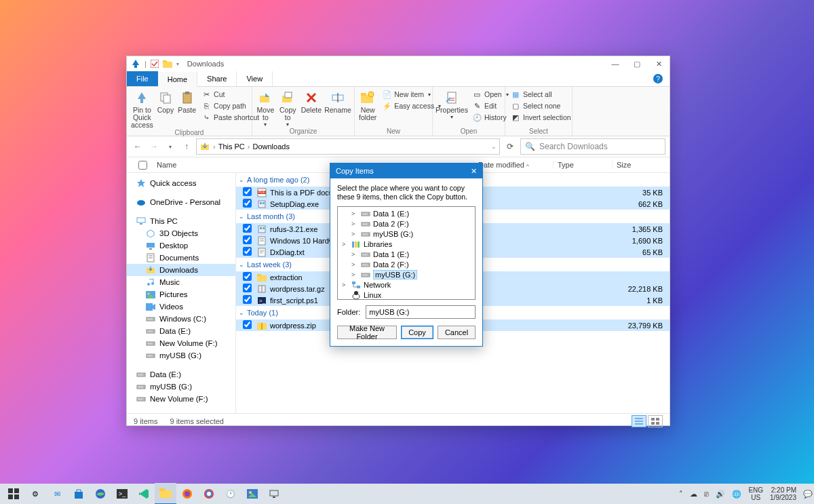 The height and width of the screenshot is (504, 814). I want to click on network-tray-icon: 🌐, so click(737, 494).